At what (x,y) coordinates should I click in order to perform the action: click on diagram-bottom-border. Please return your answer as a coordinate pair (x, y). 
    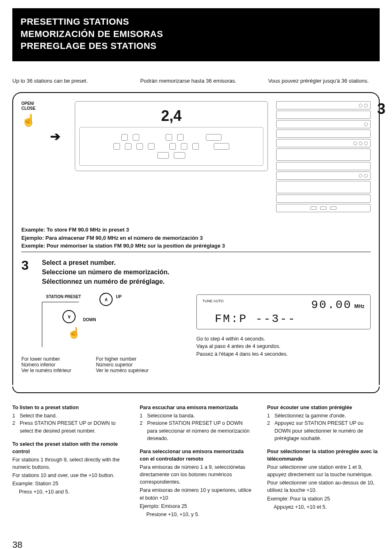
    Looking at the image, I should click on (196, 390).